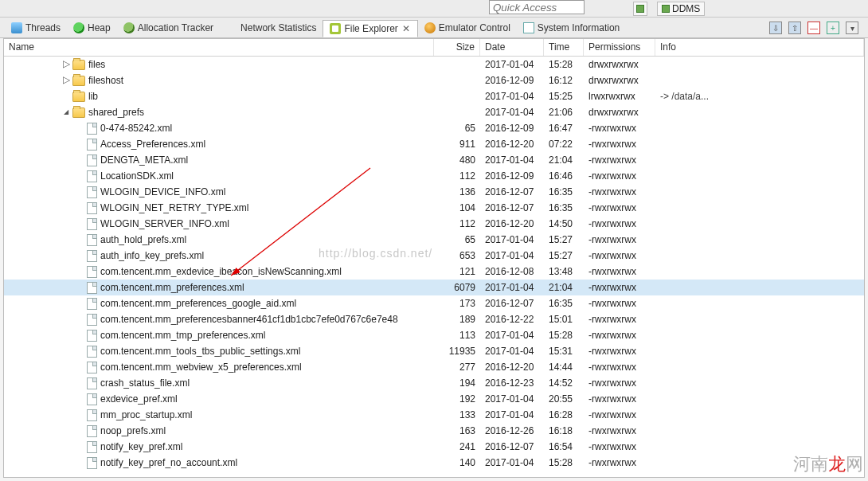 The height and width of the screenshot is (481, 868). I want to click on tab-alloc: Allocation Tracker, so click(169, 28).